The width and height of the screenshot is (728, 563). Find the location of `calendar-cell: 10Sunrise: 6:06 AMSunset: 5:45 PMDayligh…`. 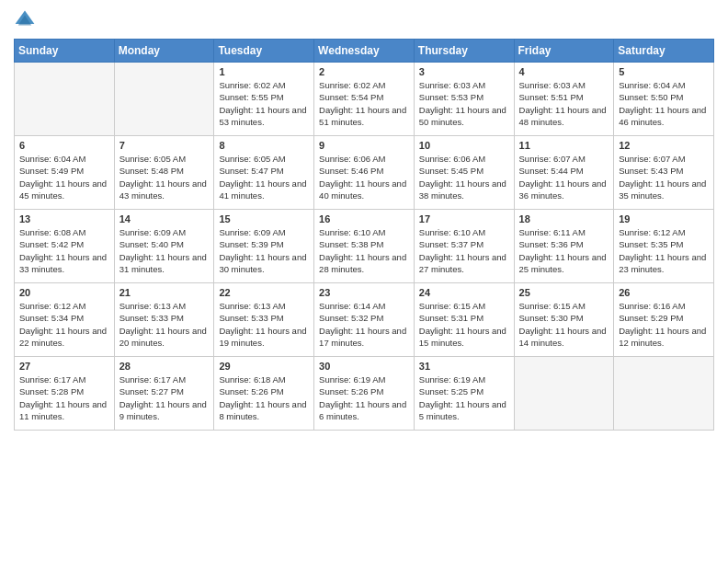

calendar-cell: 10Sunrise: 6:06 AMSunset: 5:45 PMDayligh… is located at coordinates (463, 173).